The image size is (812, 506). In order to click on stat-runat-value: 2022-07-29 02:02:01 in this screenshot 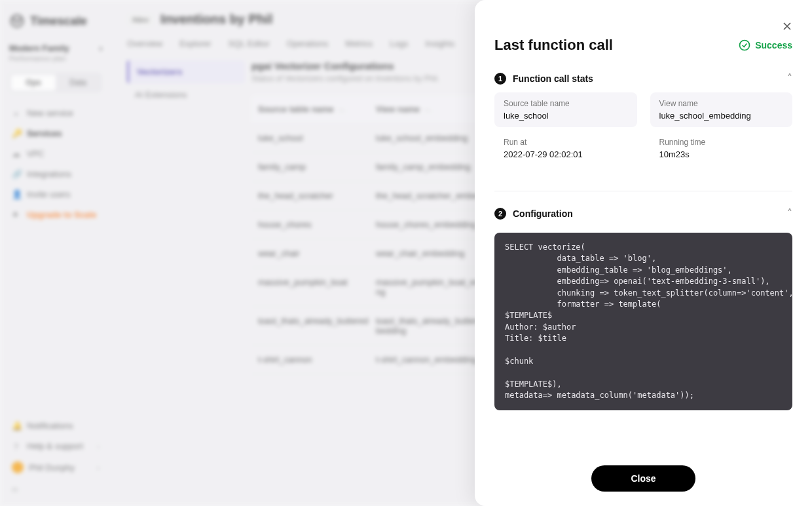, I will do `click(566, 155)`.